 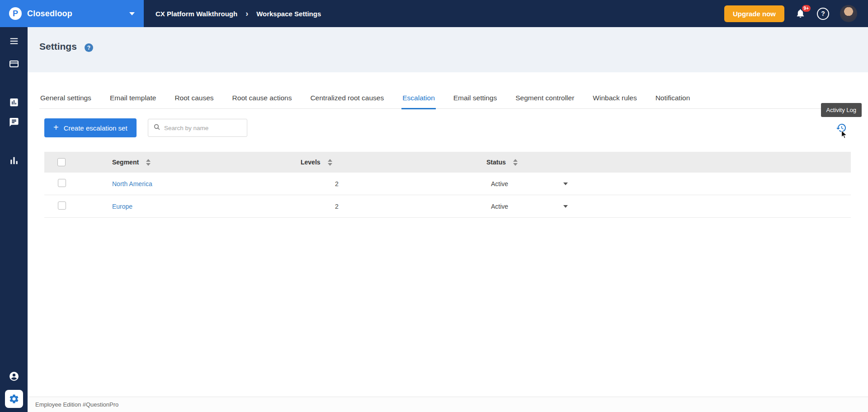 I want to click on help-button: ?, so click(x=823, y=14).